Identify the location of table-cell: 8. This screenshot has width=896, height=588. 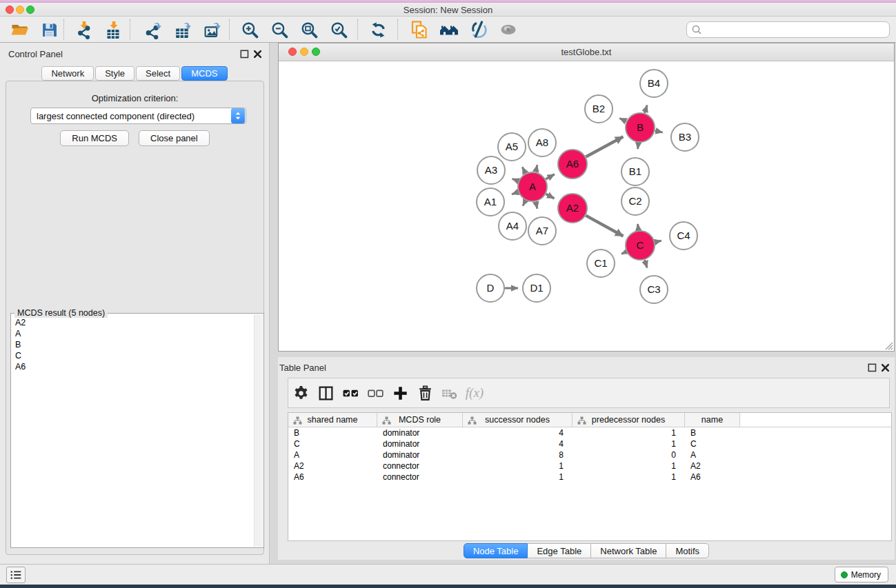
(517, 455).